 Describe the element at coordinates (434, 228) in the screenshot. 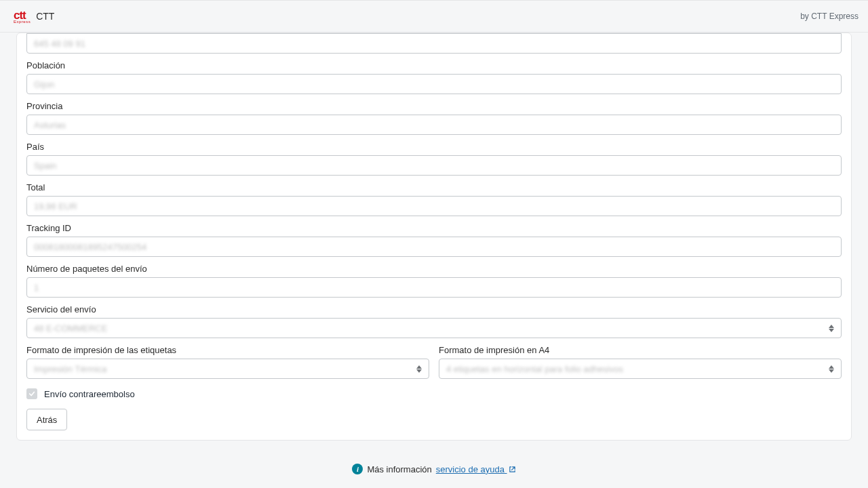

I see `tracking-label: Tracking ID` at that location.